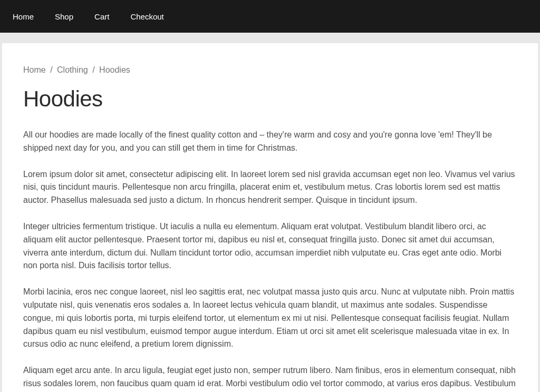  Describe the element at coordinates (147, 17) in the screenshot. I see `nav-link-checkout: Checkout` at that location.